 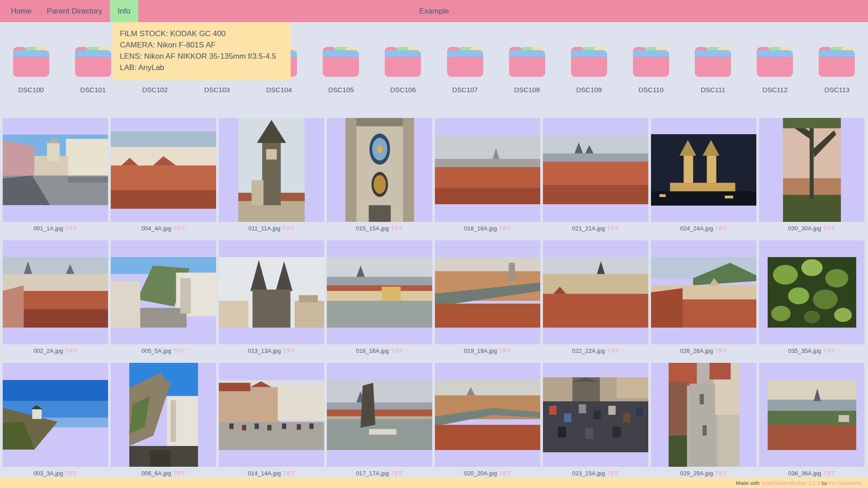 What do you see at coordinates (403, 70) in the screenshot?
I see `folder-link: DSC106` at bounding box center [403, 70].